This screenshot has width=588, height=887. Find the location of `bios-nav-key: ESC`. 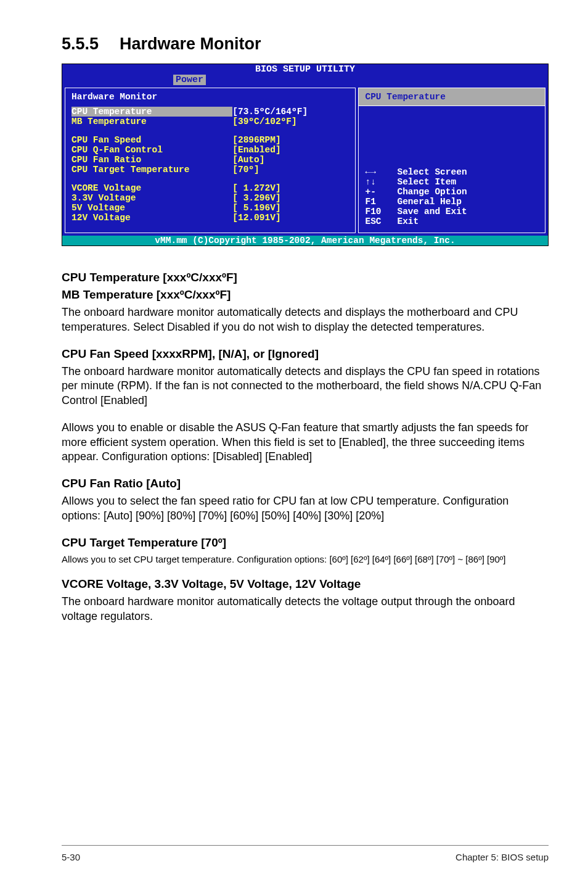

bios-nav-key: ESC is located at coordinates (381, 221).